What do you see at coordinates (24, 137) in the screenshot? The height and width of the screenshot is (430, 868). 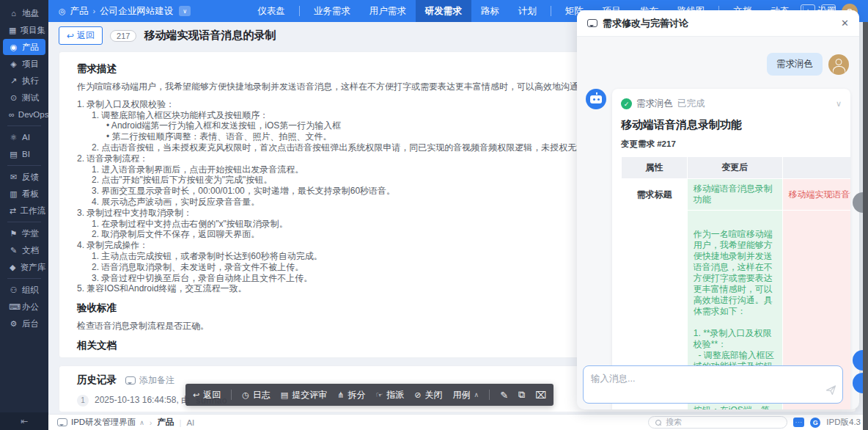 I see `sidebar-item-AI: ⚛AI` at bounding box center [24, 137].